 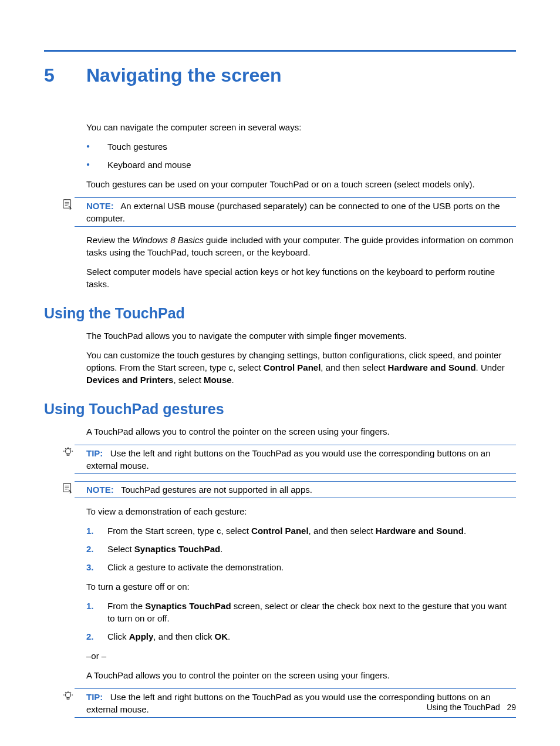 I want to click on bullet-item: Keyboard and mouse, so click(x=301, y=164).